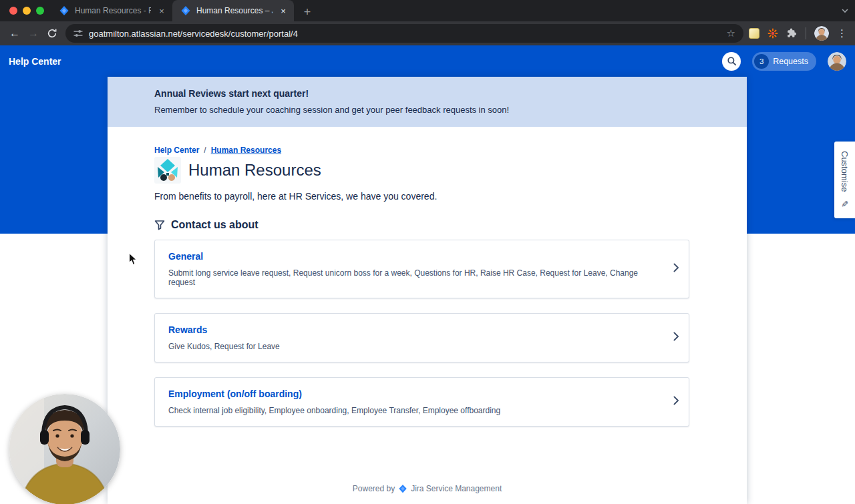 Image resolution: width=855 pixels, height=504 pixels. What do you see at coordinates (422, 269) in the screenshot?
I see `card-general: General Submit long service leave reques…` at bounding box center [422, 269].